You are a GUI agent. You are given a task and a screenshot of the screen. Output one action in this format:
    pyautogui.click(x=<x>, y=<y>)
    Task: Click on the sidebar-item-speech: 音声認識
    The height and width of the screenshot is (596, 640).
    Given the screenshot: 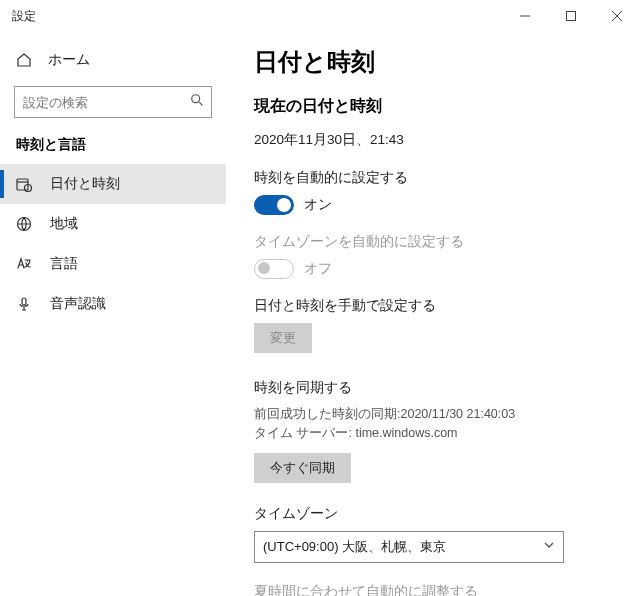 What is the action you would take?
    pyautogui.click(x=113, y=304)
    